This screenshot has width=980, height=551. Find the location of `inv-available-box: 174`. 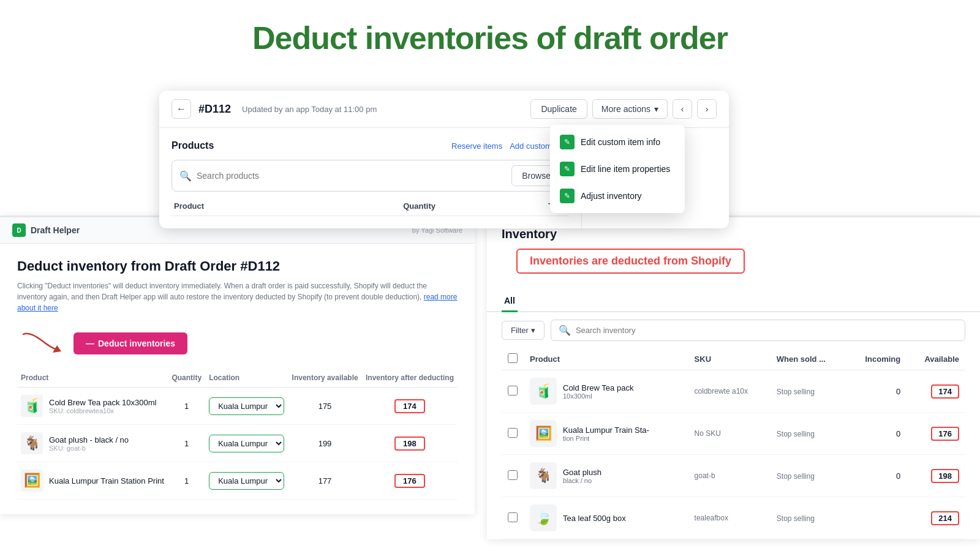

inv-available-box: 174 is located at coordinates (945, 392).